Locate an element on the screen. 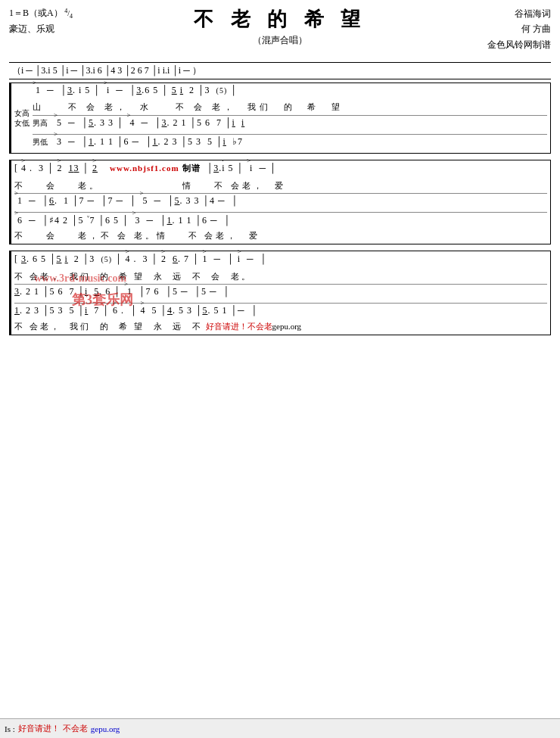  male-high-label: 男高 is located at coordinates (43, 123).